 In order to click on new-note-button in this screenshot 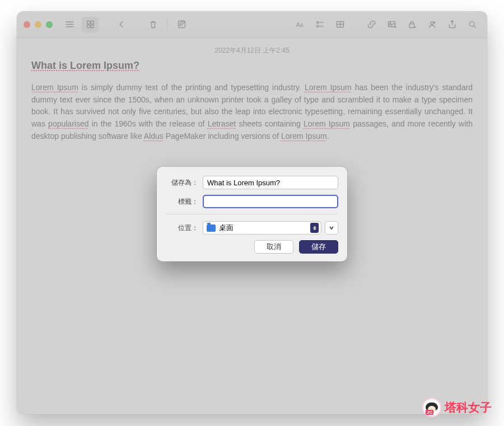, I will do `click(181, 25)`.